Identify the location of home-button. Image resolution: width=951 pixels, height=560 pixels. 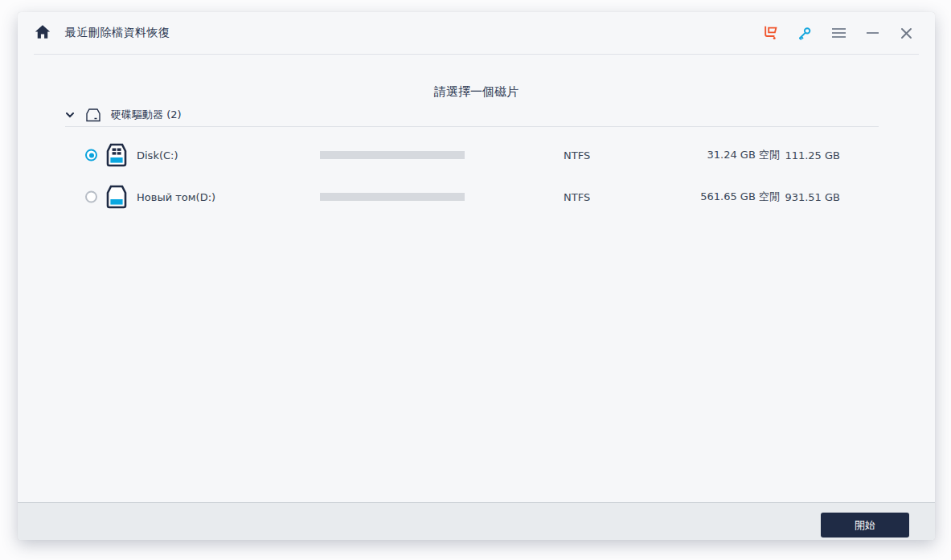
(43, 33).